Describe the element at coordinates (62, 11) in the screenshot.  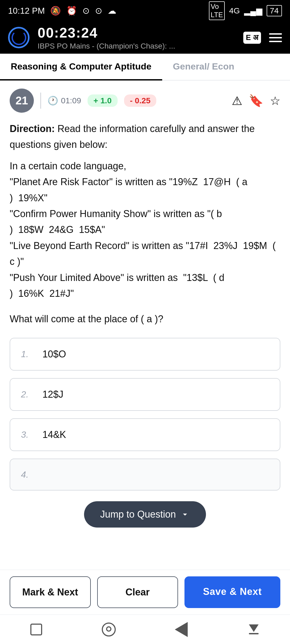
I see `status-bar-left: 10:12 PM 🔕 ⏰ ⊙ ⊙ ☁` at that location.